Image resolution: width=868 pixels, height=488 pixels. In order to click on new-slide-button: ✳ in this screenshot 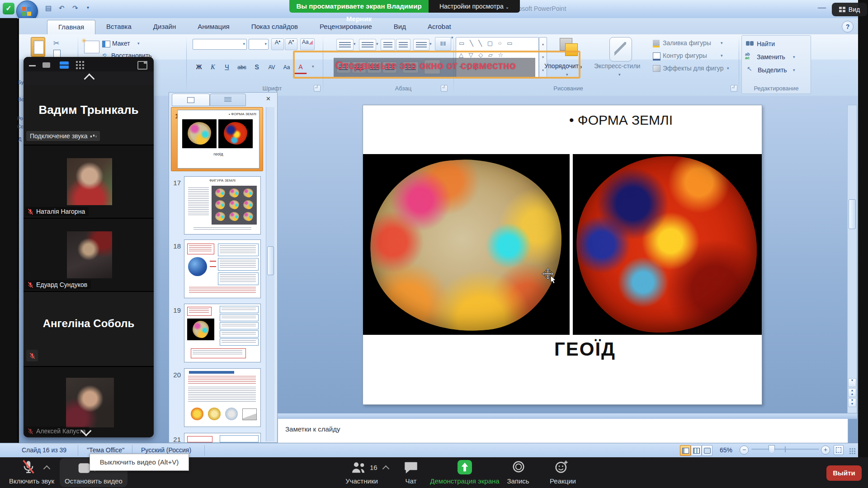, I will do `click(91, 48)`.